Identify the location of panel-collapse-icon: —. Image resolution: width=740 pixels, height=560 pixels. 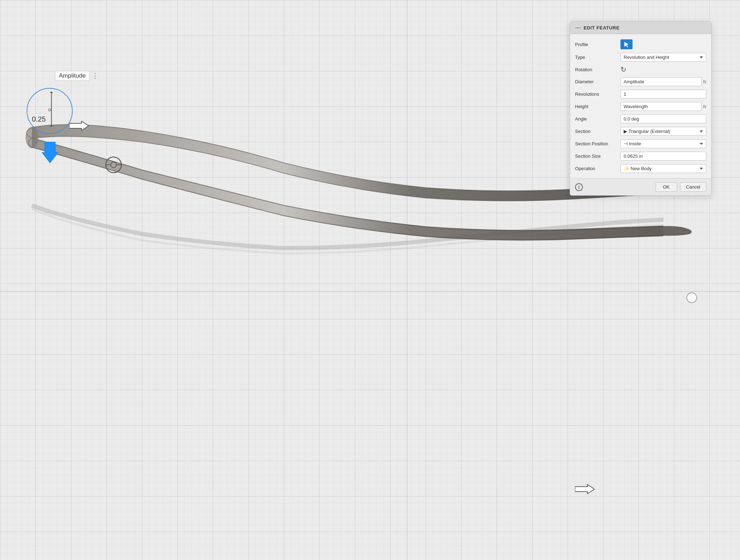
(578, 28).